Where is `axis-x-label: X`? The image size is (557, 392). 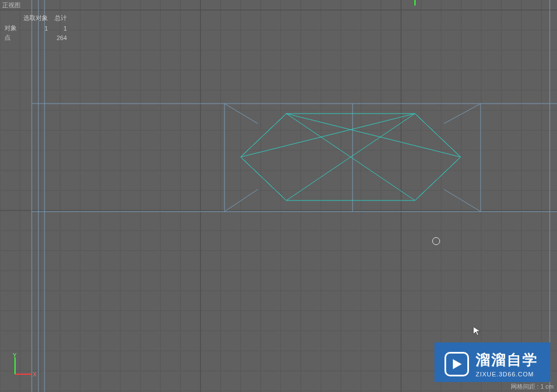 axis-x-label: X is located at coordinates (35, 374).